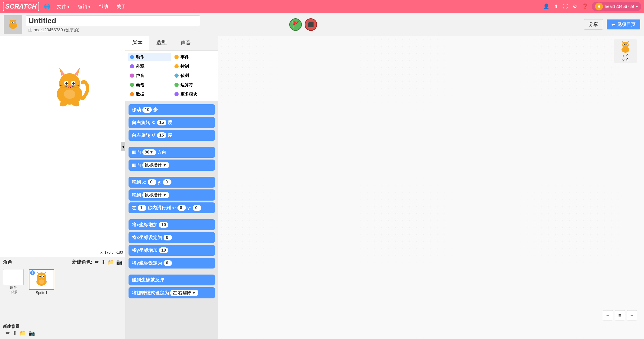  Describe the element at coordinates (296, 24) in the screenshot. I see `green-flag-button: 🚩` at that location.